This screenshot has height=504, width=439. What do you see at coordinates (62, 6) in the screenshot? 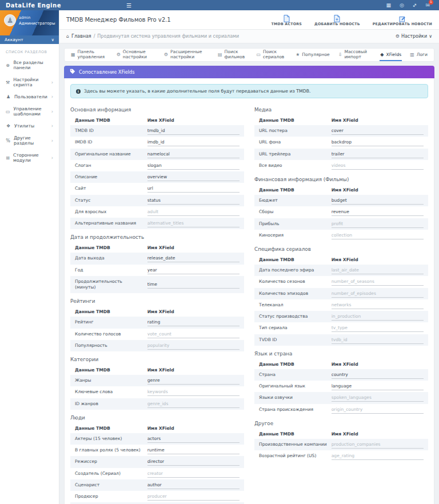
I see `brand-logo: DataLife Engine` at bounding box center [62, 6].